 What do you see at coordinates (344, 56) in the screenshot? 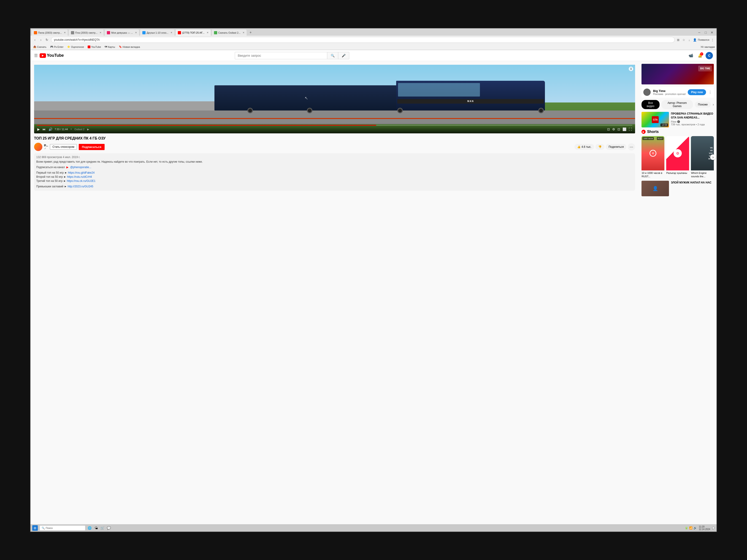
I see `mic-button: 🎤` at bounding box center [344, 56].